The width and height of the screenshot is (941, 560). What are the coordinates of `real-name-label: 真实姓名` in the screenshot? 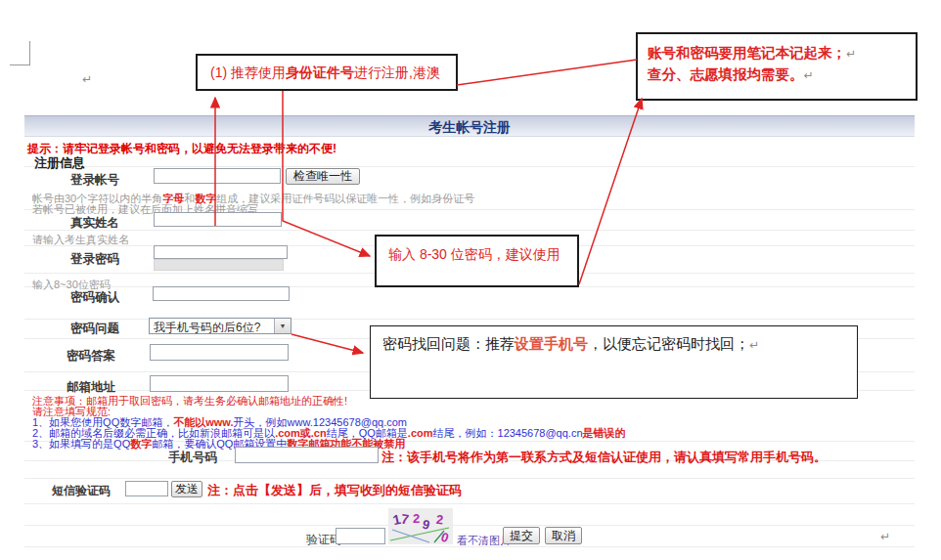 It's located at (95, 223).